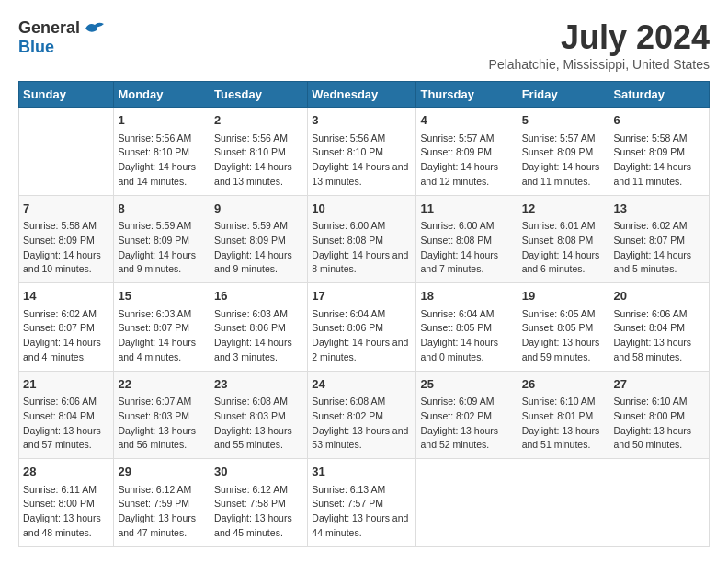  Describe the element at coordinates (259, 296) in the screenshot. I see `day-number: 16` at that location.